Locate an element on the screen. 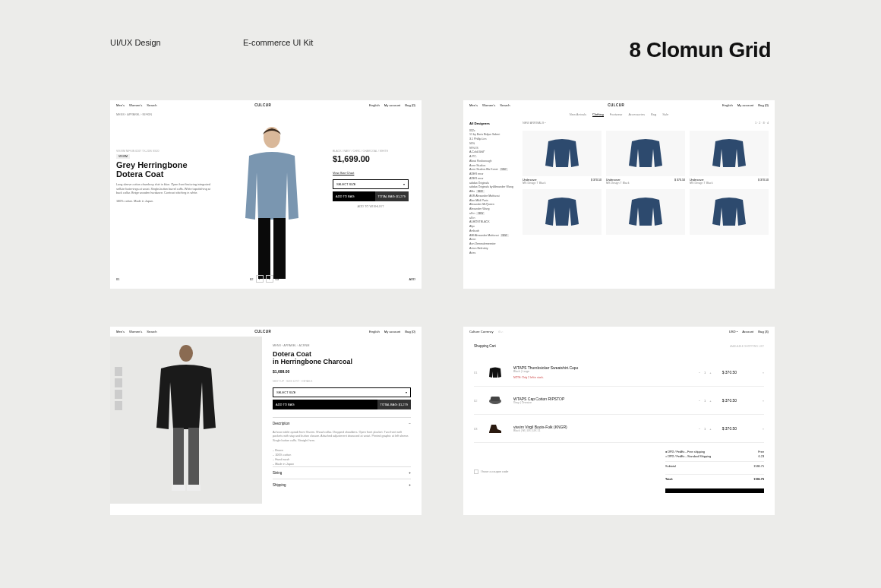 This screenshot has width=881, height=588. item-variant: Black | M | US | UK 11 is located at coordinates (601, 431).